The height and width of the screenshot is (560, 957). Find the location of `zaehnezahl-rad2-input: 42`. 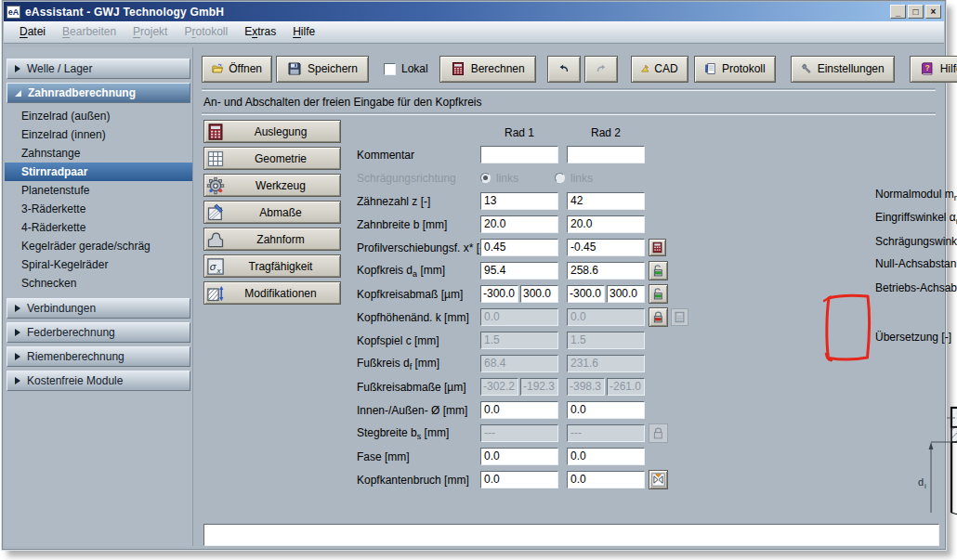

zaehnezahl-rad2-input: 42 is located at coordinates (606, 201).